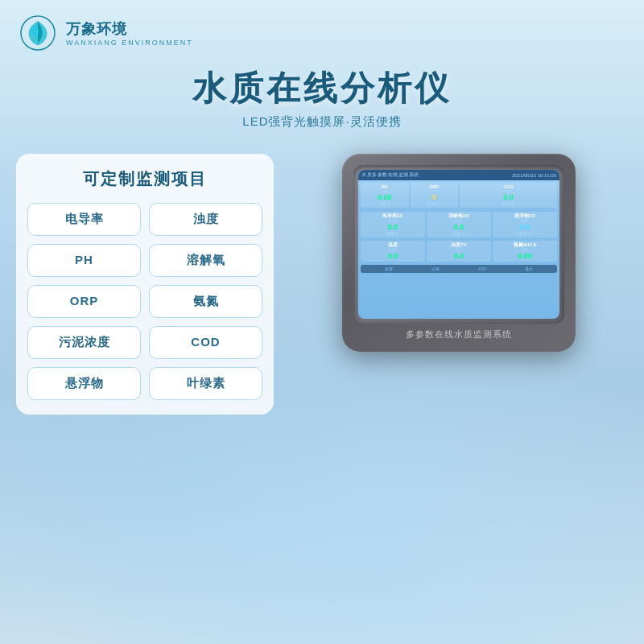  What do you see at coordinates (322, 122) in the screenshot?
I see `subtitle: LED强背光触摸屏·灵活便携` at bounding box center [322, 122].